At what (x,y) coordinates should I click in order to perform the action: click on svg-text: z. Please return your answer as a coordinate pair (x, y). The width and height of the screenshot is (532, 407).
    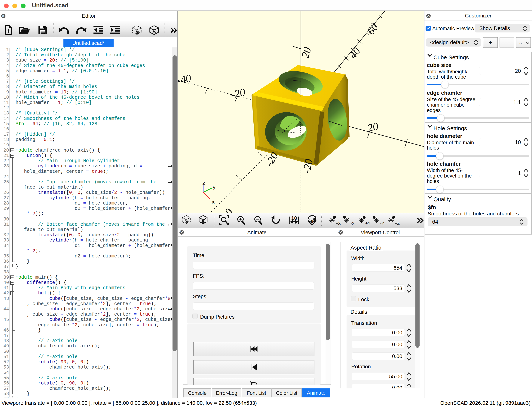
    Looking at the image, I should click on (204, 183).